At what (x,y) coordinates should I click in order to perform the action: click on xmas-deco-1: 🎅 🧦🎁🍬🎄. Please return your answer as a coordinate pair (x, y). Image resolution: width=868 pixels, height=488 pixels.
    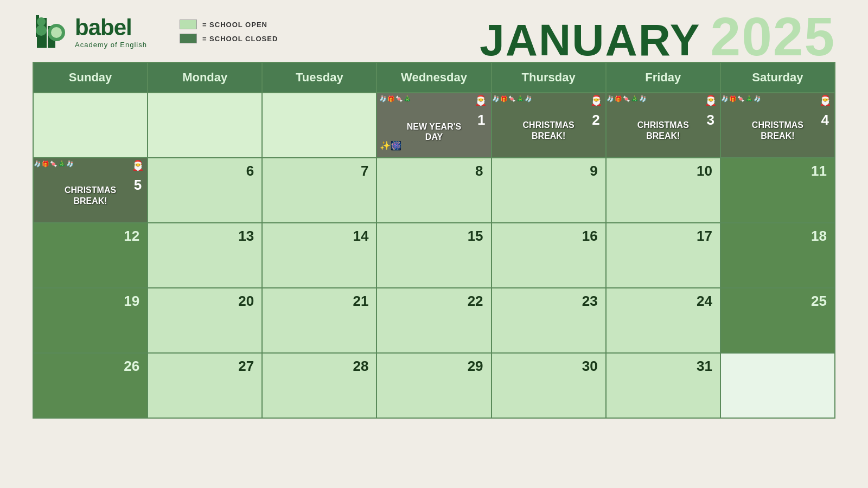
    Looking at the image, I should click on (434, 102).